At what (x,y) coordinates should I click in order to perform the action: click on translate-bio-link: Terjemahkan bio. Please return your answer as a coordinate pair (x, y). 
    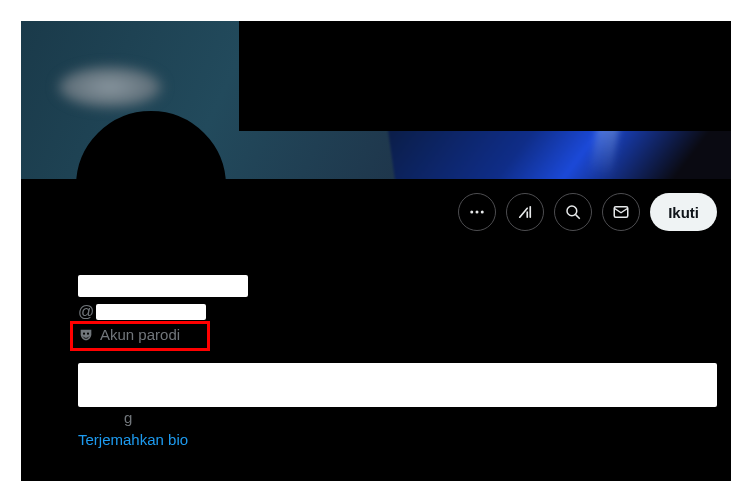
    Looking at the image, I should click on (133, 440).